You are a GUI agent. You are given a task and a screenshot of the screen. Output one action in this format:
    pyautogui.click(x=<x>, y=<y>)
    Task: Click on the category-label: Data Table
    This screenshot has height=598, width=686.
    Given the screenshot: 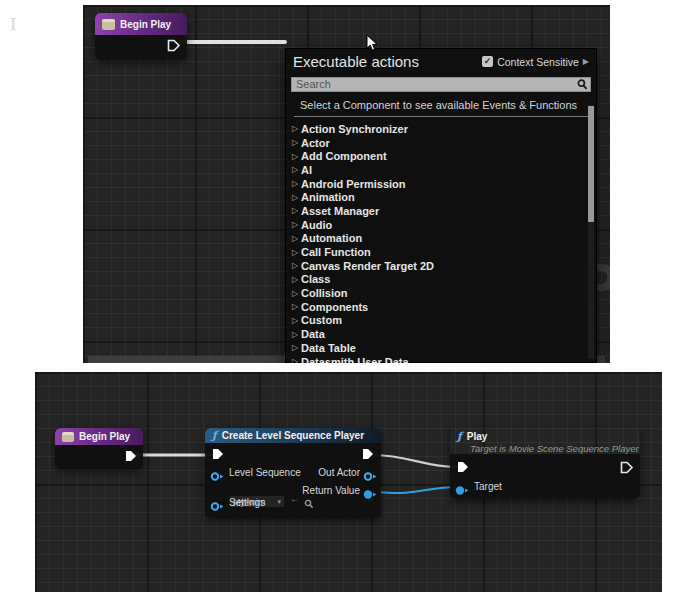 What is the action you would take?
    pyautogui.click(x=328, y=348)
    